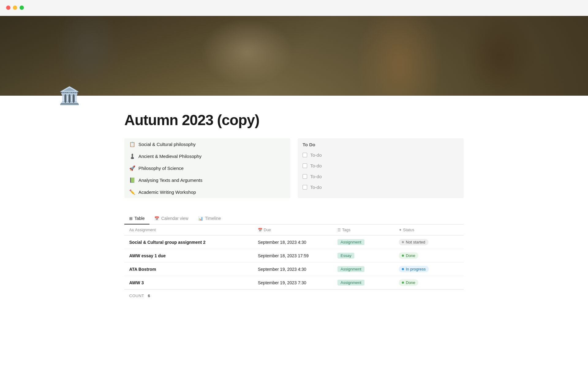  Describe the element at coordinates (170, 180) in the screenshot. I see `course-label: Analysing Texts and Arguments` at that location.